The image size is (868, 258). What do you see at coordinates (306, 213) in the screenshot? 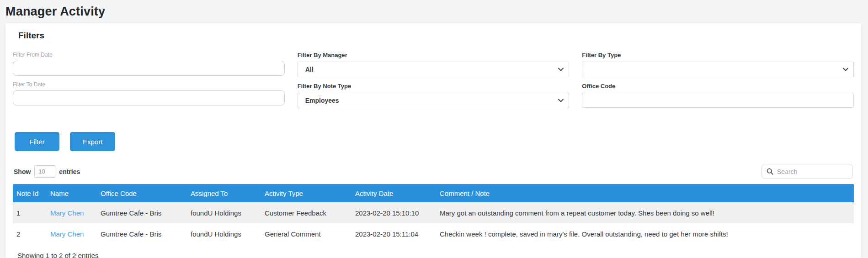
I see `cell-activity-type: Customer Feedback` at bounding box center [306, 213].